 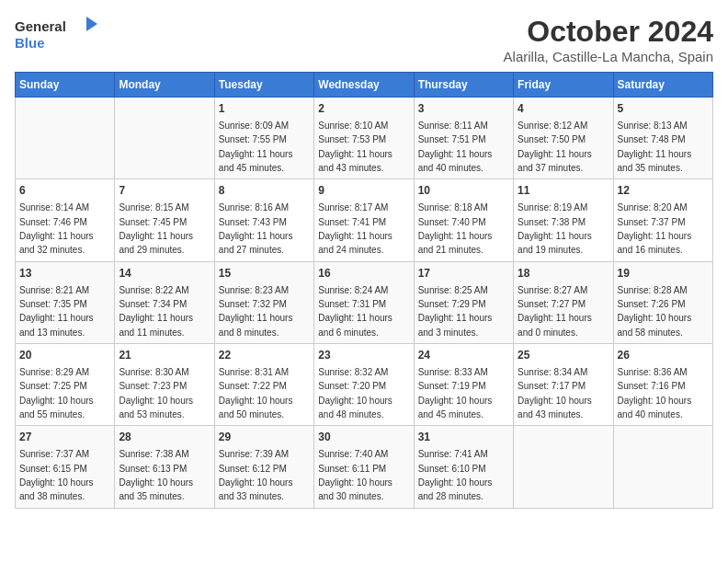 What do you see at coordinates (364, 467) in the screenshot?
I see `calendar-cell: 30 Sunrise: 7:40 AMSunset: 6:11 PMDaylig…` at bounding box center [364, 467].